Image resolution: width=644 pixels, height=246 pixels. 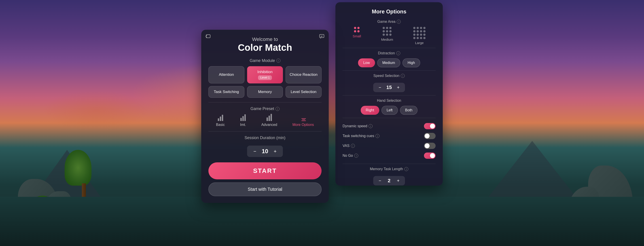 What do you see at coordinates (387, 31) in the screenshot?
I see `medium-dot-grid` at bounding box center [387, 31].